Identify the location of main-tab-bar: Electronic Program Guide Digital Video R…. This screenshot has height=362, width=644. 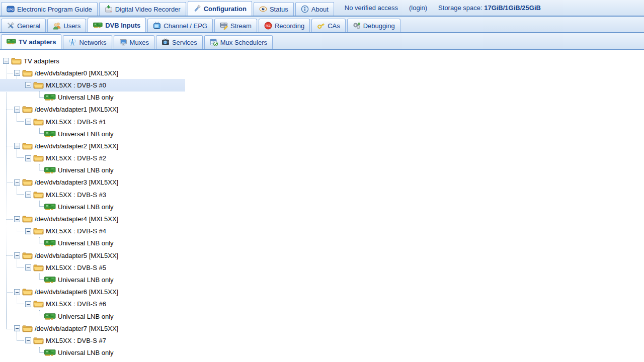
(322, 8).